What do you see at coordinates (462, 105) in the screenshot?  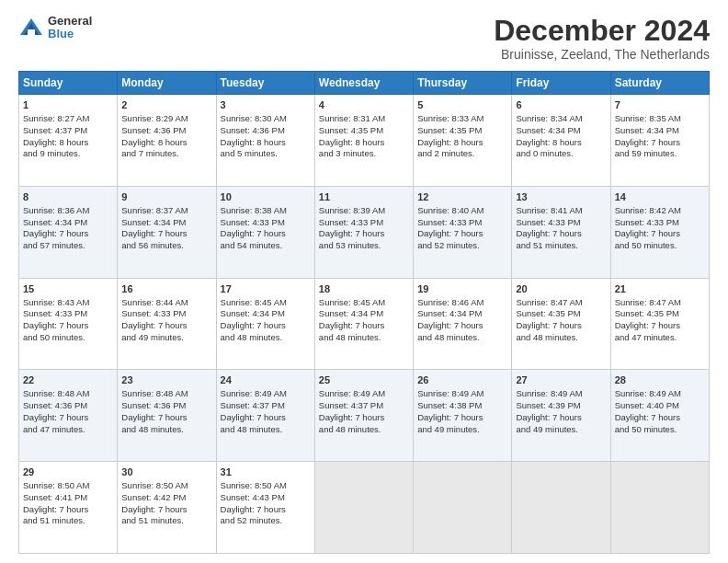 I see `day-number: 5` at bounding box center [462, 105].